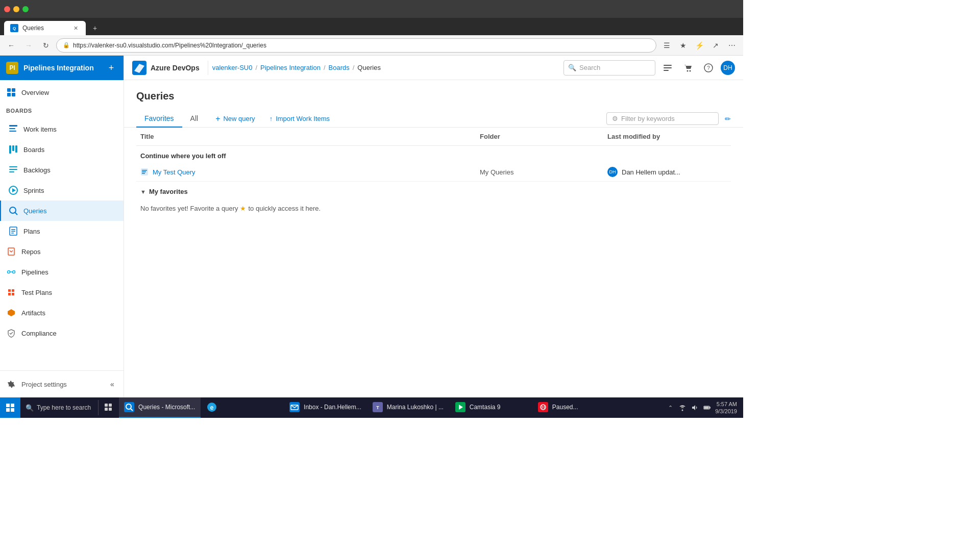 The width and height of the screenshot is (980, 551). What do you see at coordinates (716, 45) in the screenshot?
I see `share-button: ↗` at bounding box center [716, 45].